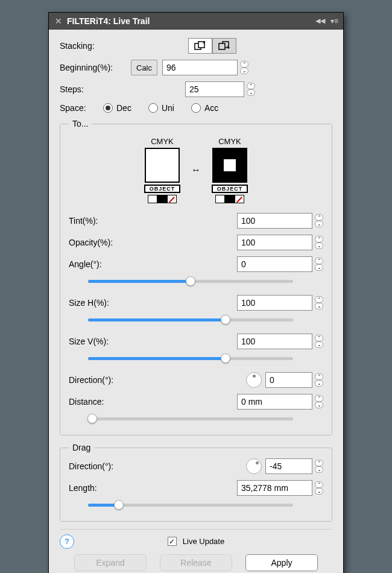 Image resolution: width=392 pixels, height=573 pixels. What do you see at coordinates (251, 89) in the screenshot?
I see `steps-spinner: ⌃⌄` at bounding box center [251, 89].